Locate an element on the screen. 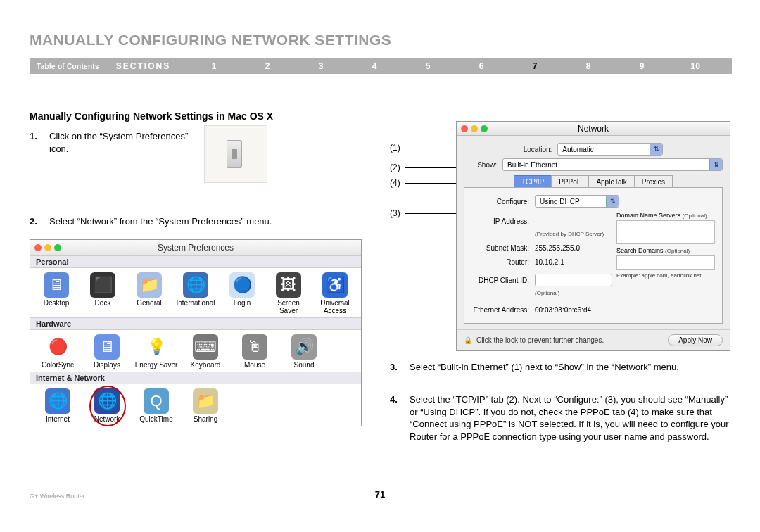 This screenshot has width=760, height=532. tab-tcpip: TCP/IP is located at coordinates (532, 182).